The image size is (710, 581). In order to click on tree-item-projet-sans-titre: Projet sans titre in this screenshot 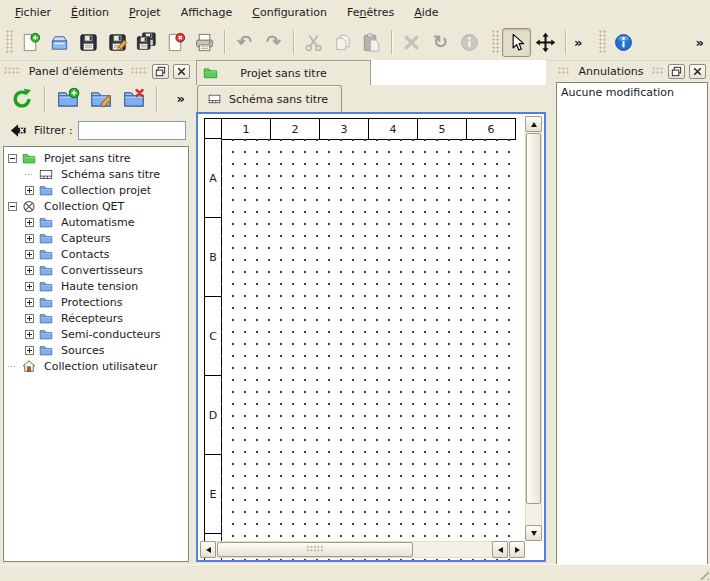, I will do `click(96, 158)`.